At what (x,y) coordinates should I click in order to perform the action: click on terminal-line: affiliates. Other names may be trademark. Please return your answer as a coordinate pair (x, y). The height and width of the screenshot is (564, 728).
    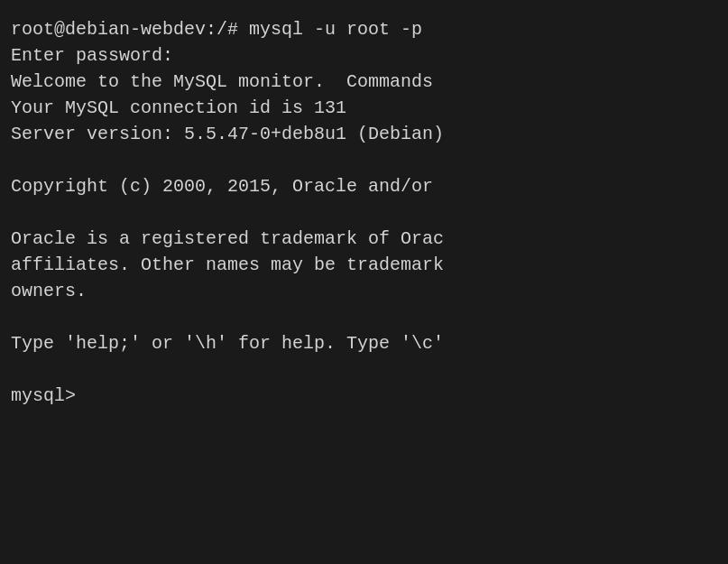
    Looking at the image, I should click on (364, 265).